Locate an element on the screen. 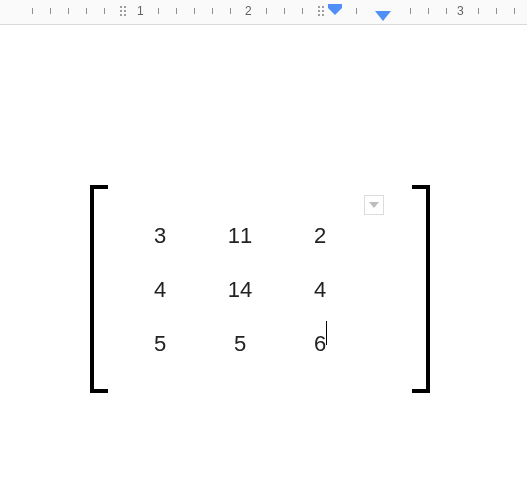  matrix-right-bracket is located at coordinates (421, 289).